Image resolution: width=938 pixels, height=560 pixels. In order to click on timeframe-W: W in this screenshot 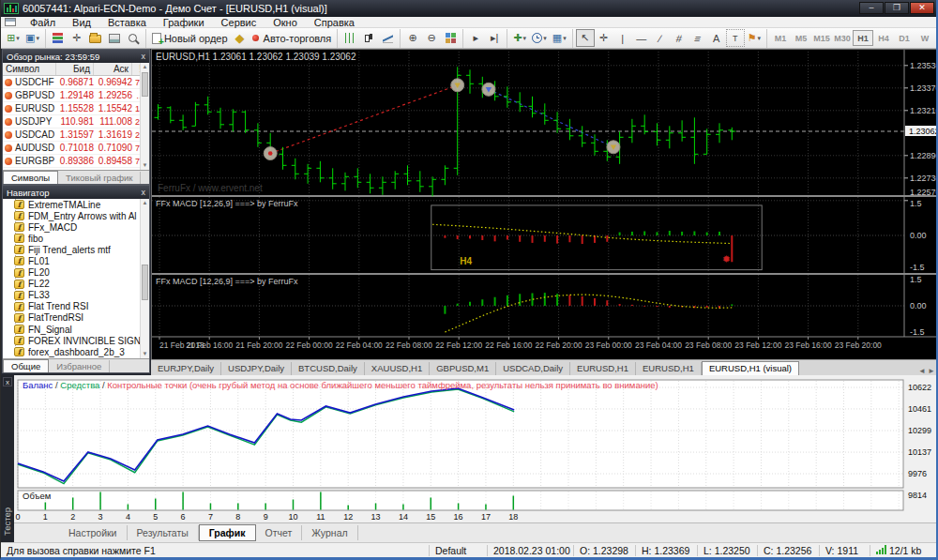, I will do `click(925, 38)`.